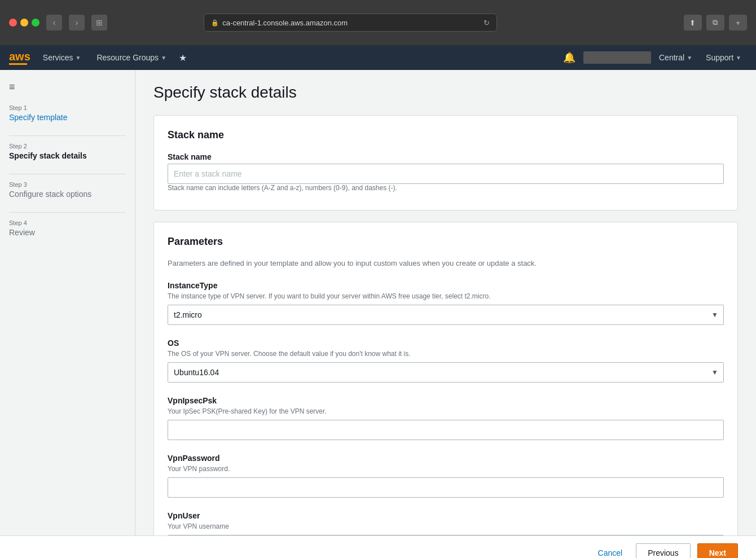 The image size is (756, 558). I want to click on vpn-ipsec-psk-label: VpnIpsecPsk, so click(446, 401).